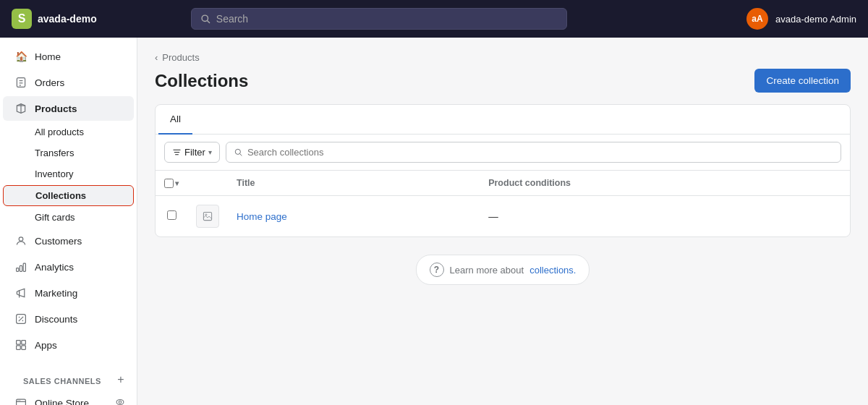  Describe the element at coordinates (68, 195) in the screenshot. I see `sidebar-sub-collections: Collections` at that location.